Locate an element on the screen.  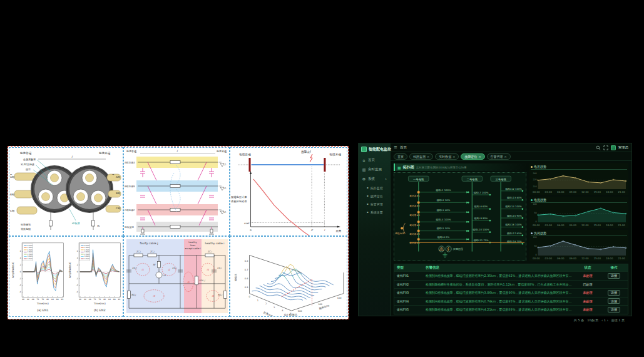
sidebar-item-系统: ⚙系统∧ is located at coordinates (374, 179).